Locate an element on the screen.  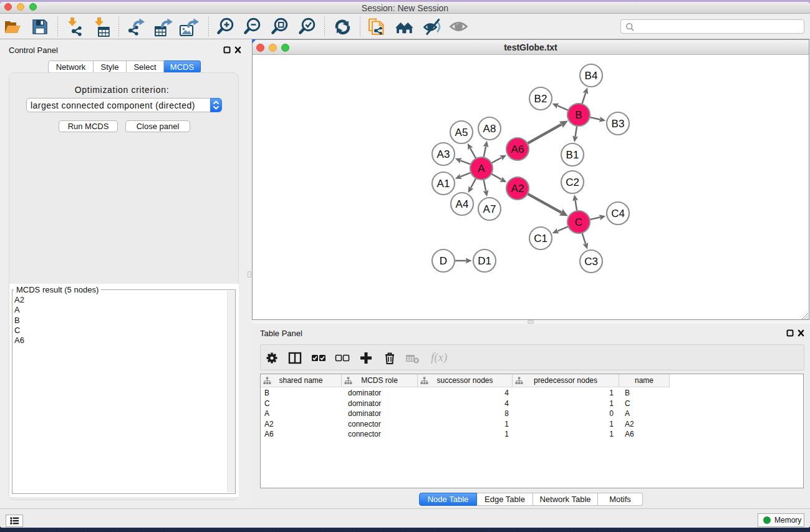
svg-text: C3 is located at coordinates (591, 262).